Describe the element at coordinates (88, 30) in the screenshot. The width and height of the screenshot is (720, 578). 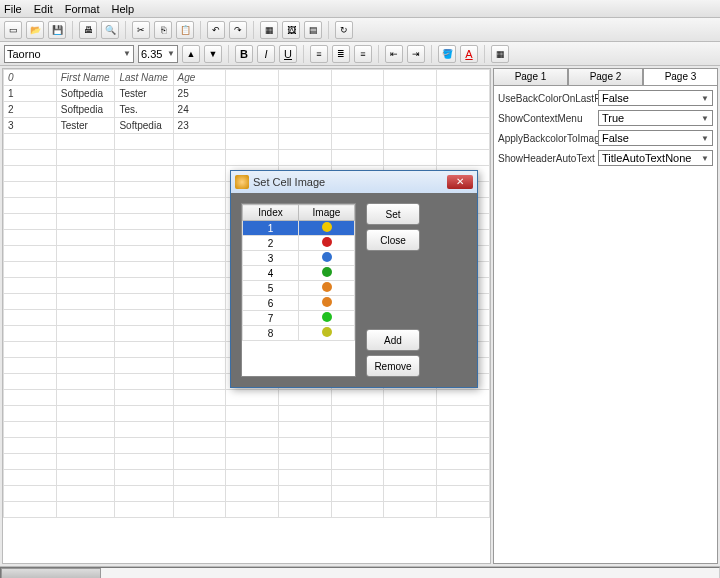
I see `print-icon: 🖶` at that location.